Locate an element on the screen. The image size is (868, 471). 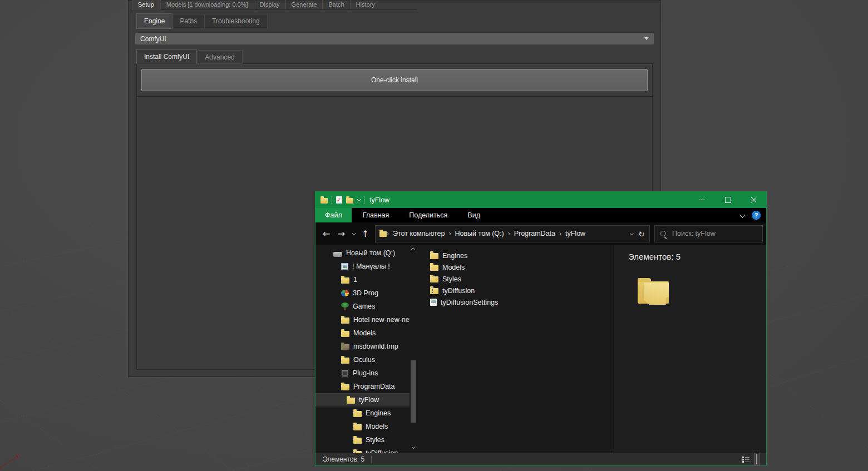
tree-item-label: ProgramData is located at coordinates (374, 386).